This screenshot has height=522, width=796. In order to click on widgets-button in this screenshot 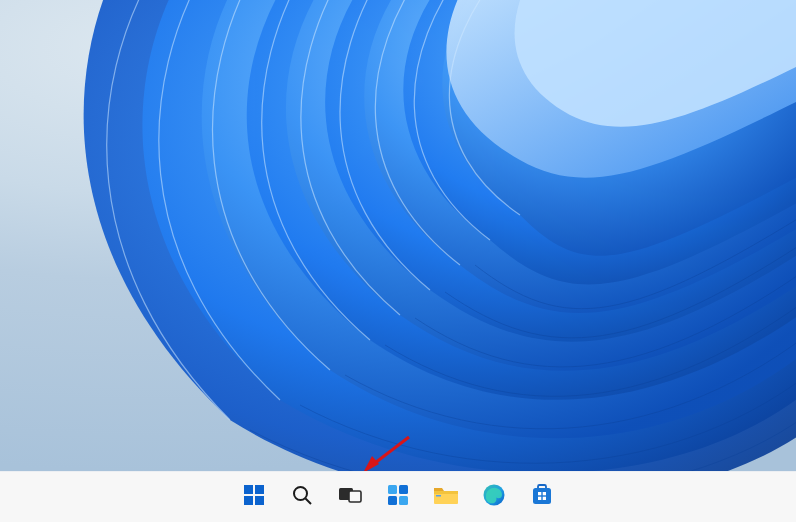, I will do `click(398, 497)`.